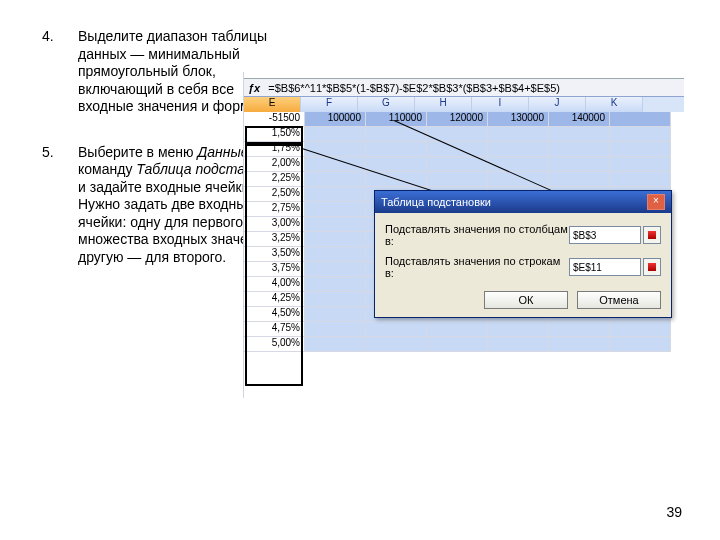 This screenshot has width=720, height=540. I want to click on ok-button: ОК, so click(526, 300).